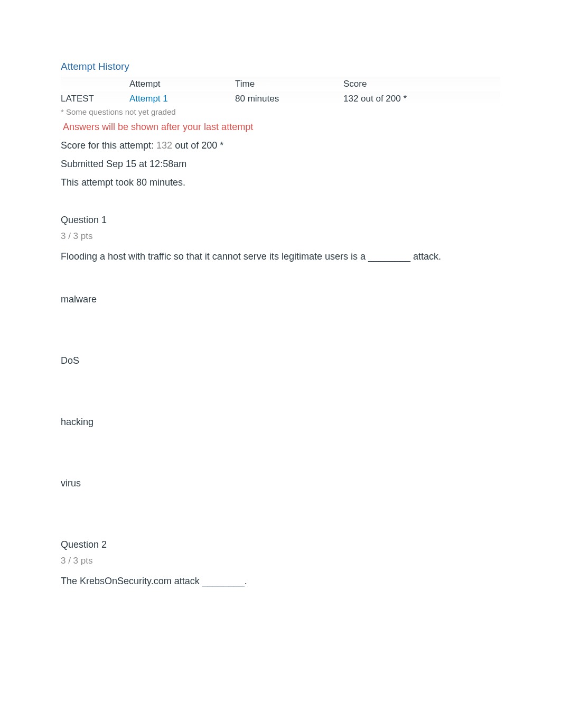  I want to click on answer-option: virus, so click(280, 483).